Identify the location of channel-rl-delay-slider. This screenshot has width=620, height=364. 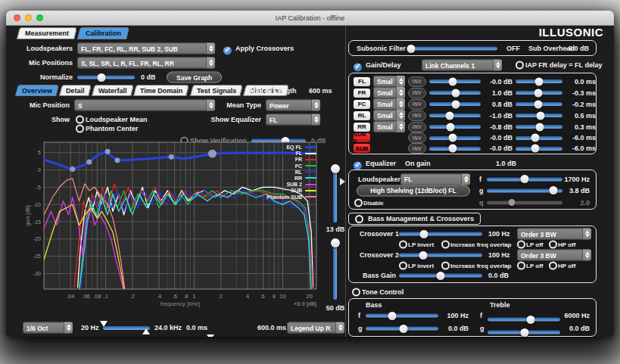
(539, 115).